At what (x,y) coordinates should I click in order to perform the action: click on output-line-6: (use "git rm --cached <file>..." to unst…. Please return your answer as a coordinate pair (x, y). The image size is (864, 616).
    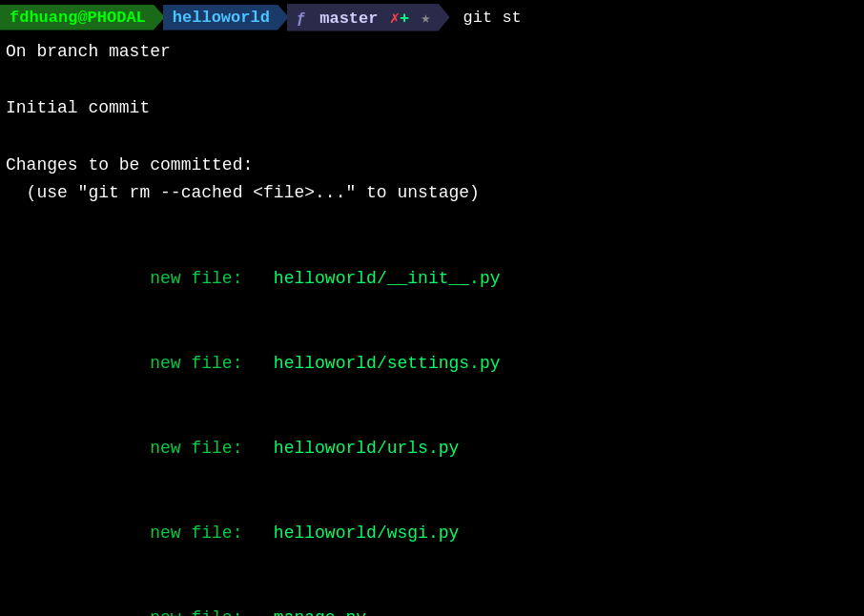
    Looking at the image, I should click on (432, 194).